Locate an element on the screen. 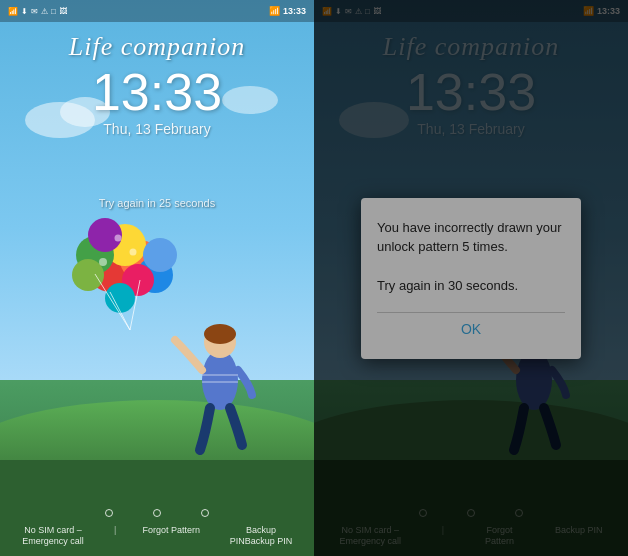  dialog-message: You have incorrectly drawn your unlock p… is located at coordinates (471, 257).